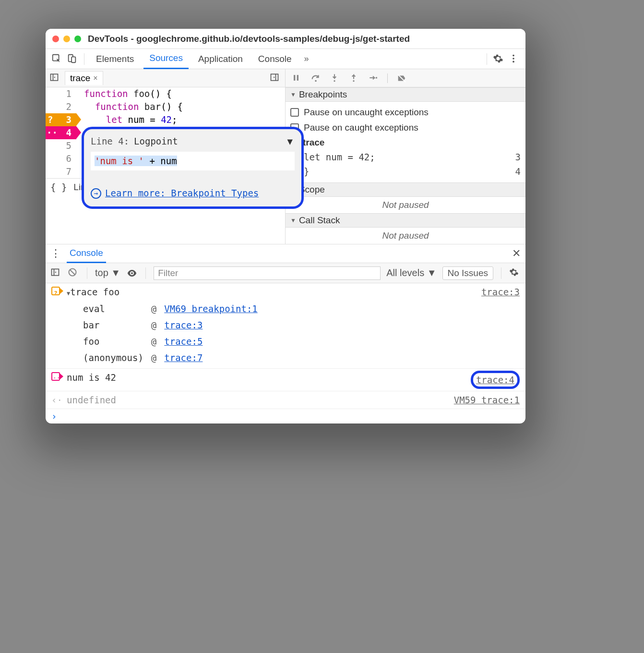  I want to click on checkbox-label: Pause on uncaught exceptions, so click(366, 112).